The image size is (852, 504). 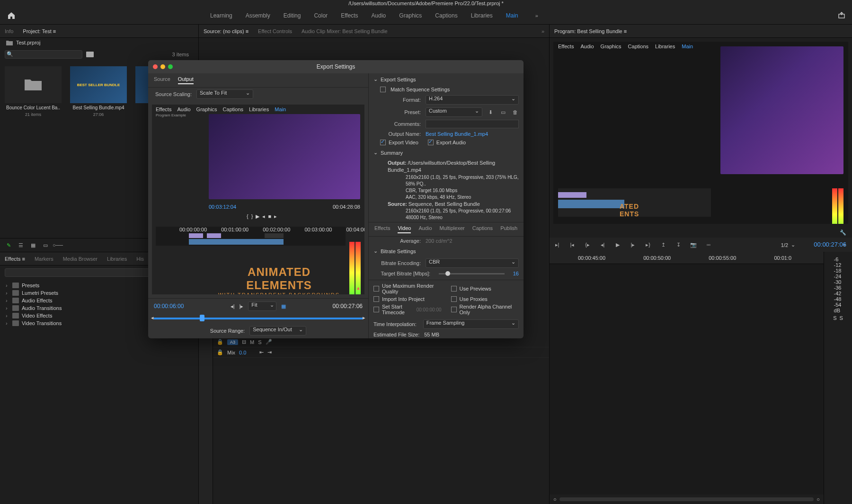 What do you see at coordinates (278, 331) in the screenshot?
I see `source-range-select: Sequence In/Out⌄` at bounding box center [278, 331].